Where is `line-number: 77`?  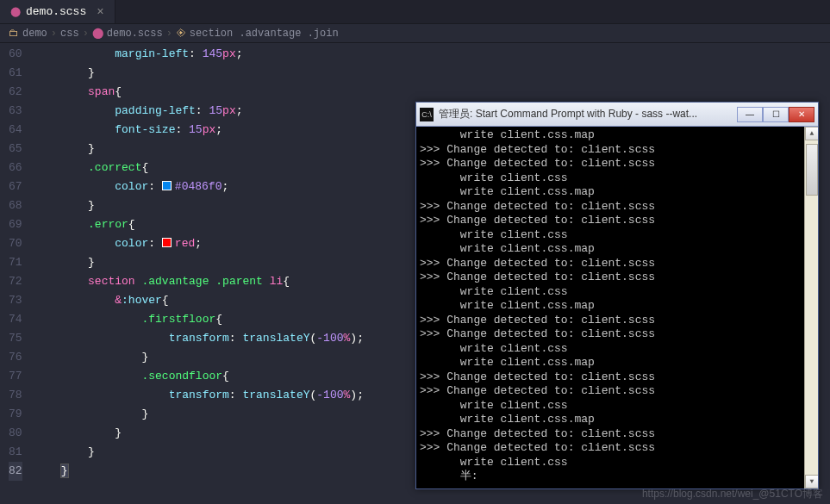 line-number: 77 is located at coordinates (16, 376).